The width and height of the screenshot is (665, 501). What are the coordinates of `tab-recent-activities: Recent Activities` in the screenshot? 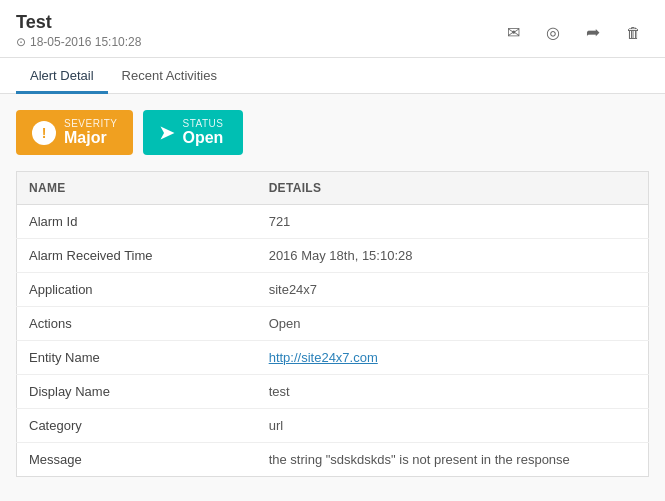 It's located at (170, 76).